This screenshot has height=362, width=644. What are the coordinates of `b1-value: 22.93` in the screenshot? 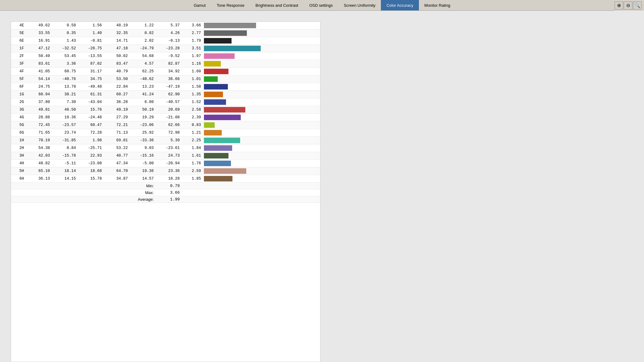 It's located at (90, 156).